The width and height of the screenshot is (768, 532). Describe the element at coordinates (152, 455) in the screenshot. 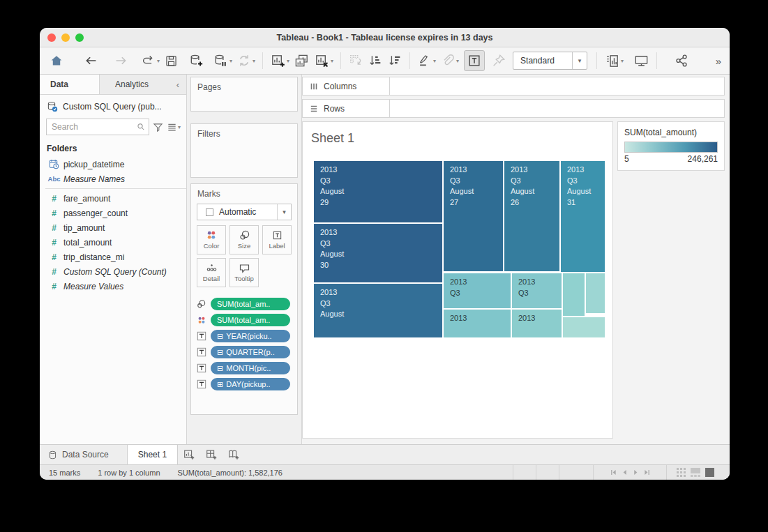

I see `tab-sheet-1: Sheet 1` at that location.